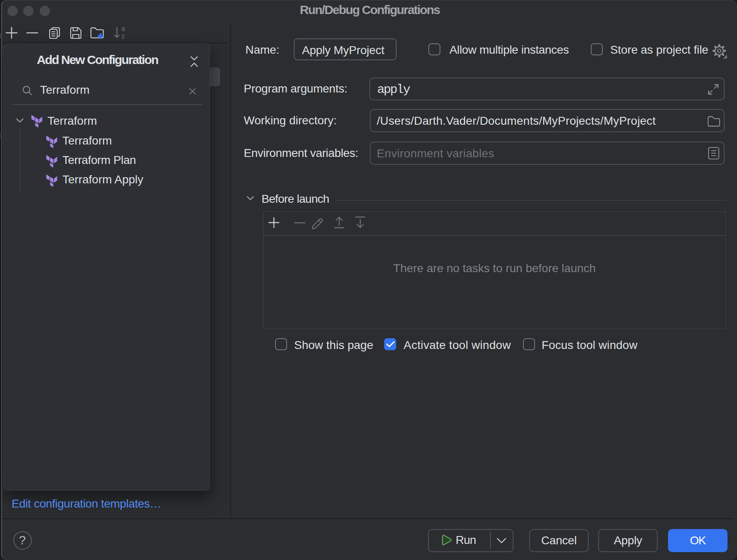  Describe the element at coordinates (123, 36) in the screenshot. I see `svg-text: z` at that location.